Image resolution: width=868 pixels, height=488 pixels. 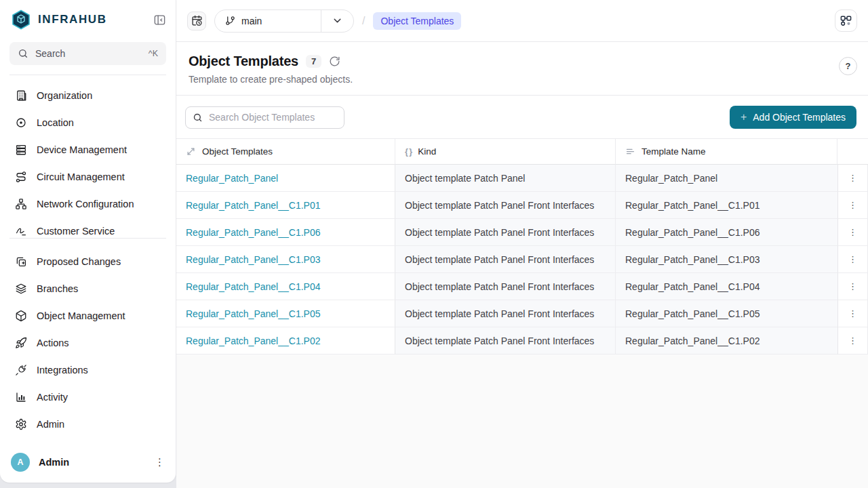 I want to click on gear-icon, so click(x=21, y=424).